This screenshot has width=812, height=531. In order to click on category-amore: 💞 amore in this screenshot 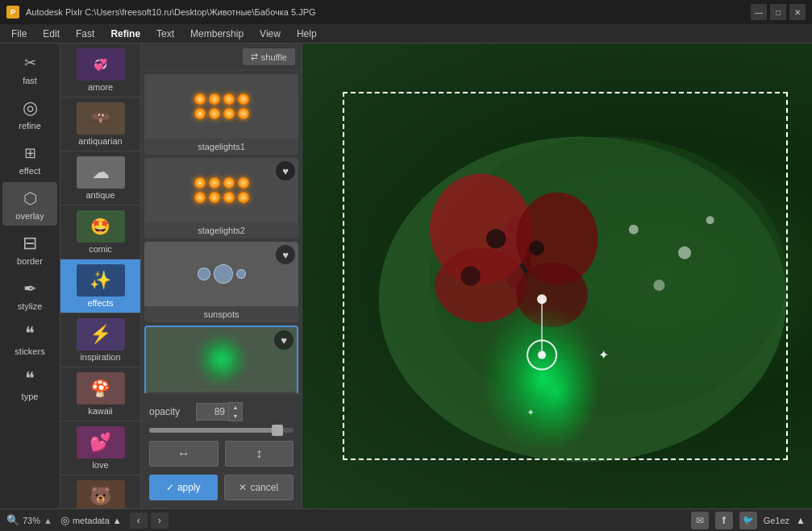, I will do `click(100, 71)`.